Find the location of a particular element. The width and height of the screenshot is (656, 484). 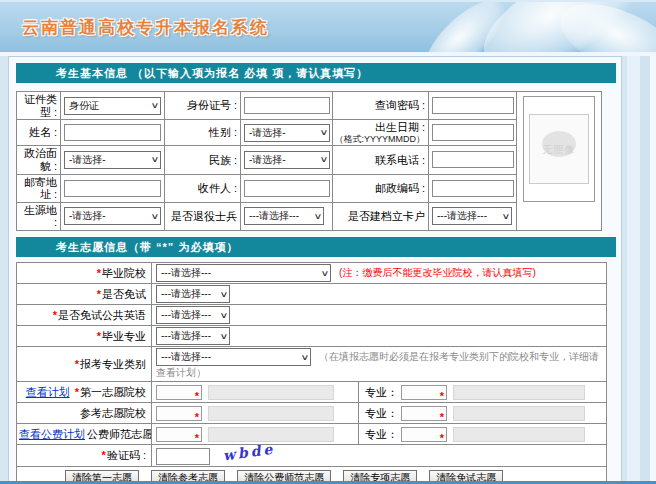

exempt-english-select: ---请选择--- ∨ is located at coordinates (193, 315).